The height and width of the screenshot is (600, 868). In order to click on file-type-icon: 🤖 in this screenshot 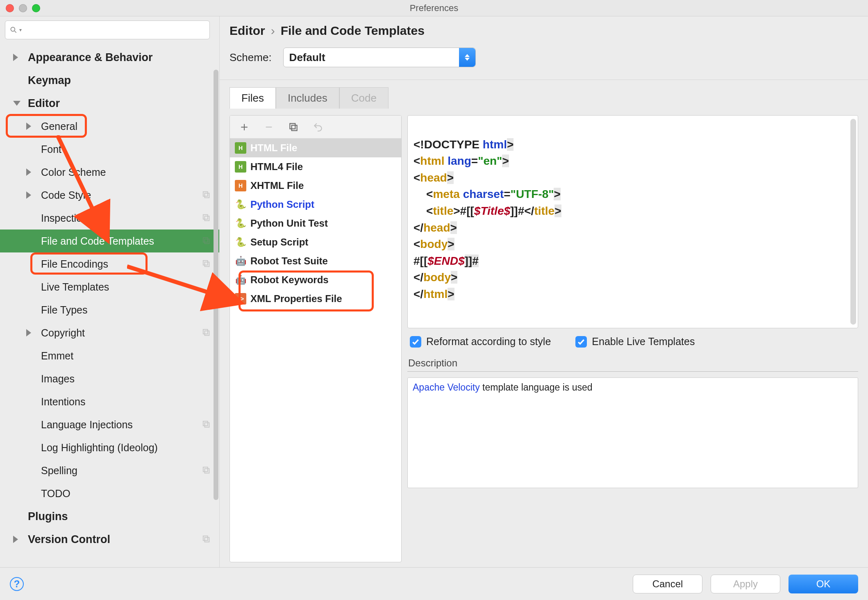, I will do `click(241, 280)`.